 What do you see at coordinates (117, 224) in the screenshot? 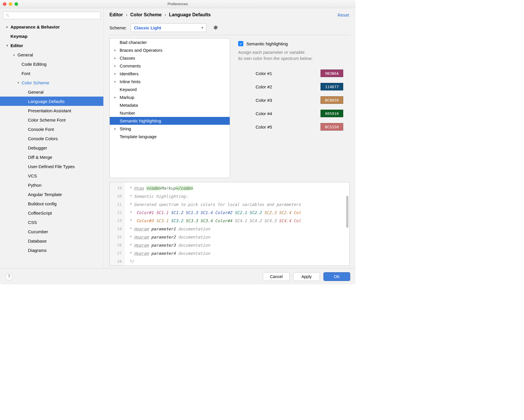
I see `gutter: 19202122232425262728` at bounding box center [117, 224].